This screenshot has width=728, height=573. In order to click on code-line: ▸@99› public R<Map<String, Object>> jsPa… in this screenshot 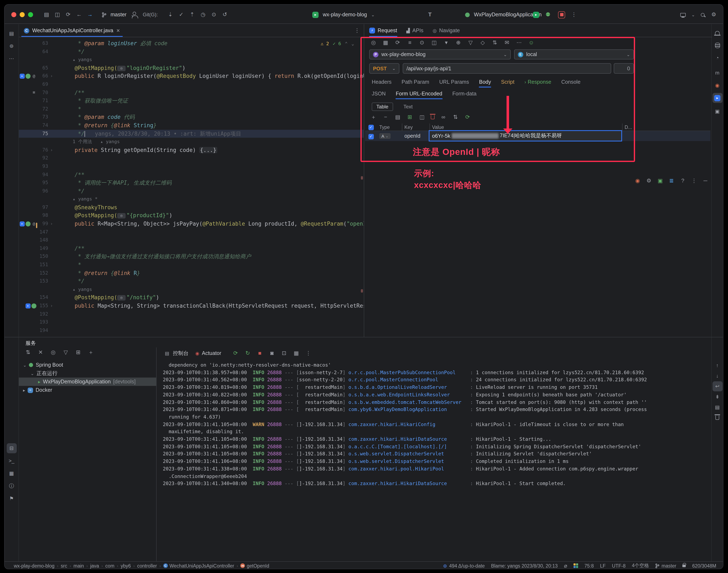, I will do `click(191, 224)`.